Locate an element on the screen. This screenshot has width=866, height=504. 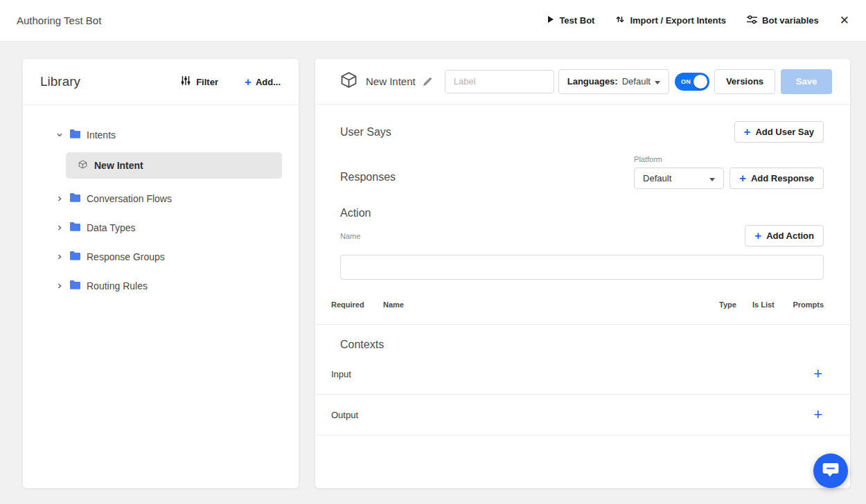
tree-item-label: Data Types is located at coordinates (111, 228).